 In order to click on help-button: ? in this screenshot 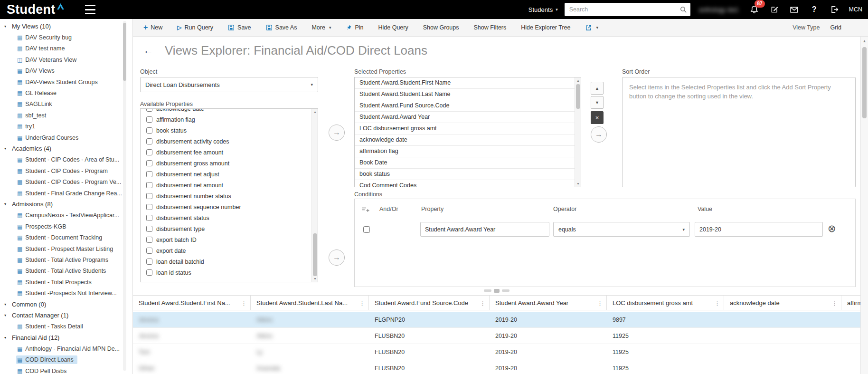, I will do `click(814, 10)`.